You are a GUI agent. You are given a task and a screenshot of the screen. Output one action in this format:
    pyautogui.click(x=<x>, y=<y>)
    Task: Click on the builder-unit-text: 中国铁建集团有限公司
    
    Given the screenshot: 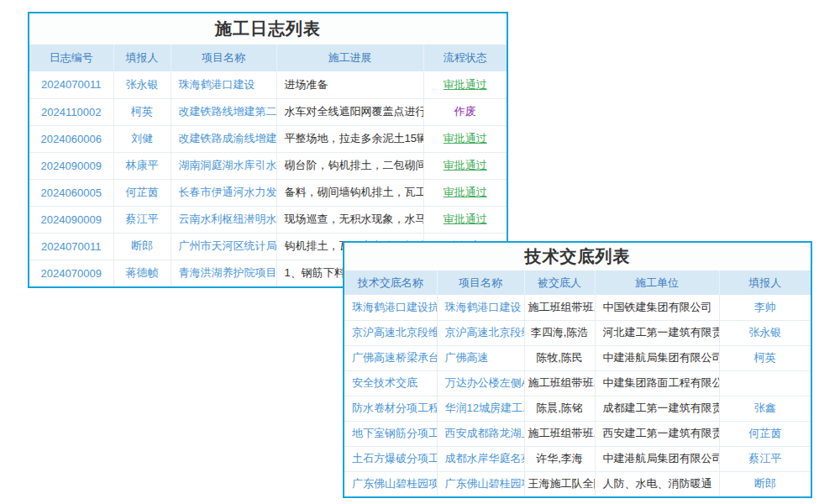 What is the action you would take?
    pyautogui.click(x=657, y=307)
    